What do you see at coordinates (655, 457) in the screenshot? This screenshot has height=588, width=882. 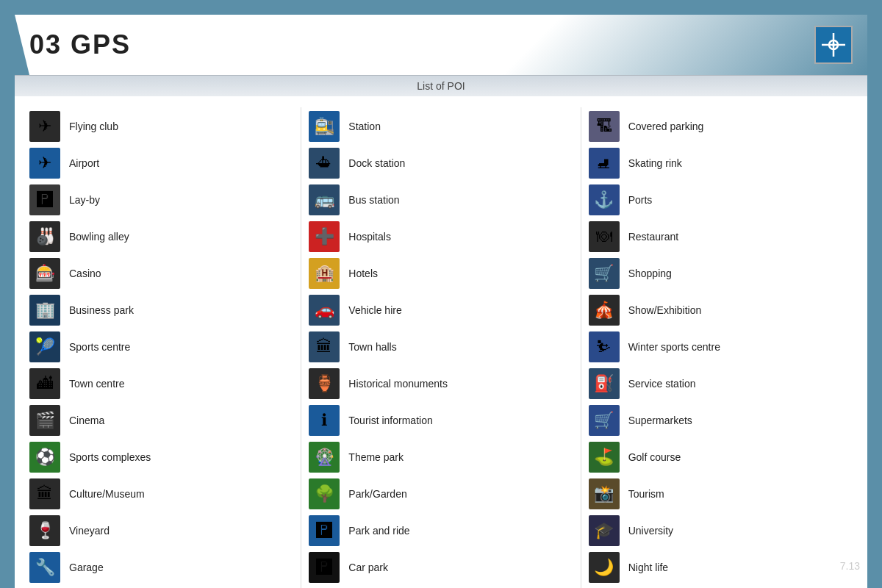 I see `golf-course-label: Golf course` at bounding box center [655, 457].